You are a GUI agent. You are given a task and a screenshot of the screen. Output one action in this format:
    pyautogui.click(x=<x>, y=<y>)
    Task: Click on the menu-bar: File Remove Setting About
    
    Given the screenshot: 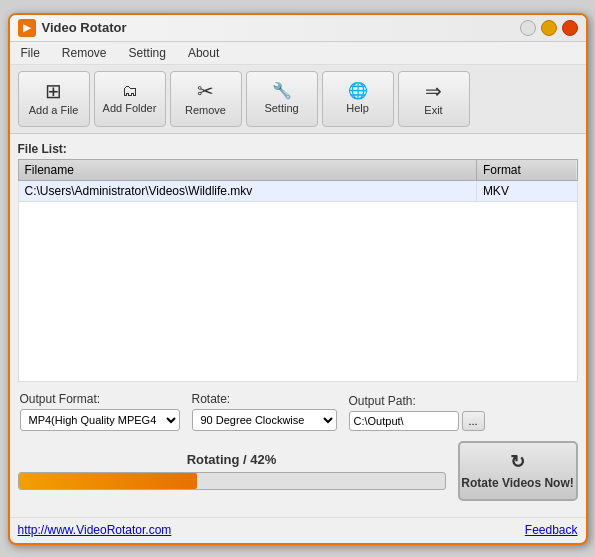 What is the action you would take?
    pyautogui.click(x=298, y=54)
    